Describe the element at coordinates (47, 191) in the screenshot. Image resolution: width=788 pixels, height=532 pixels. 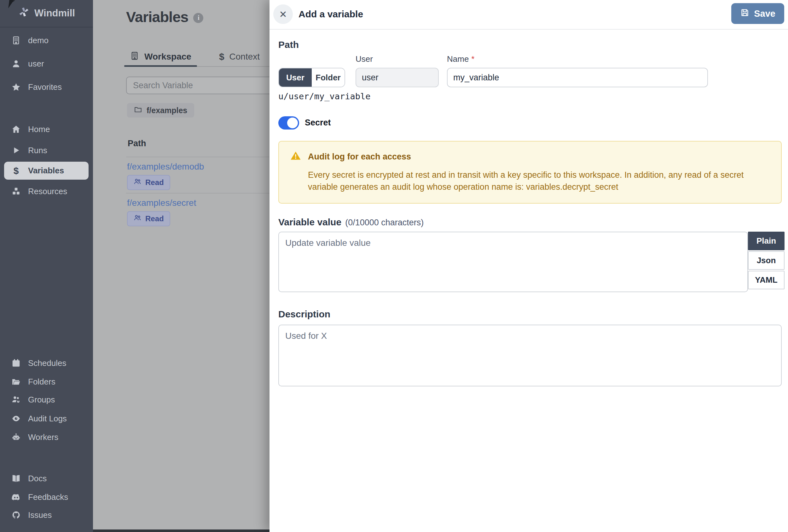
I see `sidebar-item-label: Resources` at that location.